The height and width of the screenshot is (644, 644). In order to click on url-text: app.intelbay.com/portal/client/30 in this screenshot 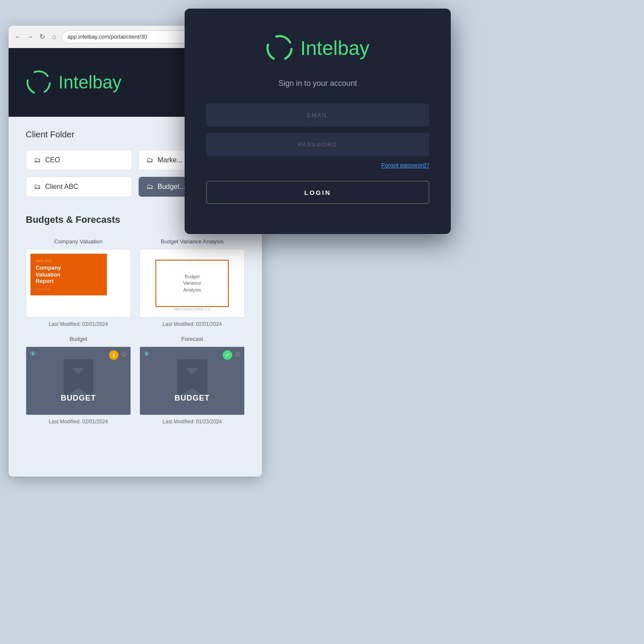, I will do `click(107, 37)`.